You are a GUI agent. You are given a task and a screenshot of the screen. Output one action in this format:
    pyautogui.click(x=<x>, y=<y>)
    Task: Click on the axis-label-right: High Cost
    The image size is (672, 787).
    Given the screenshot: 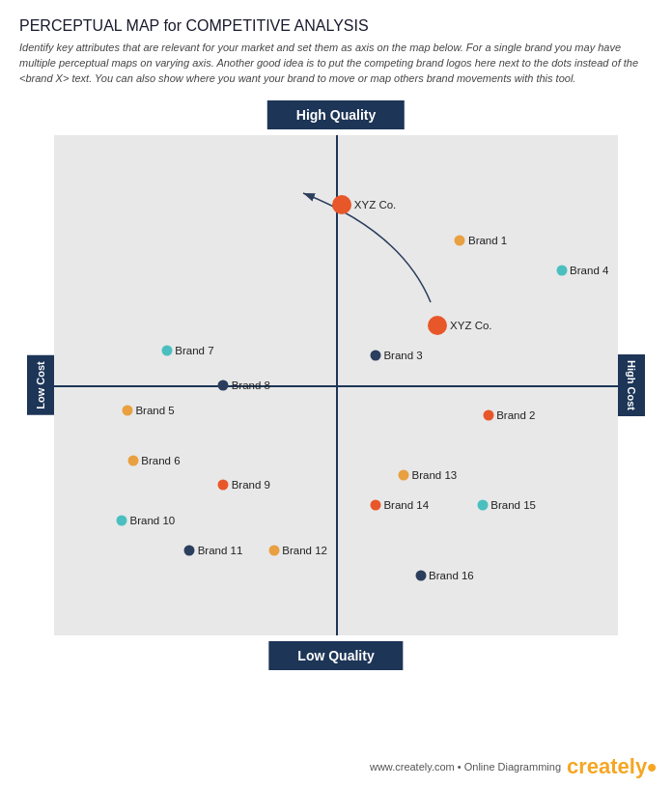 What is the action you would take?
    pyautogui.click(x=631, y=385)
    